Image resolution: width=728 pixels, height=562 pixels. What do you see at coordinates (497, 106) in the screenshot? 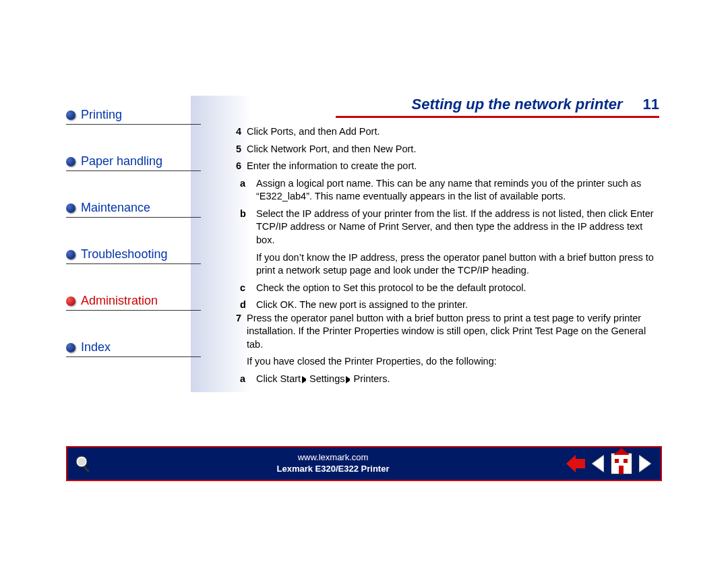
I see `page-header: Setting up the network printer 11` at bounding box center [497, 106].